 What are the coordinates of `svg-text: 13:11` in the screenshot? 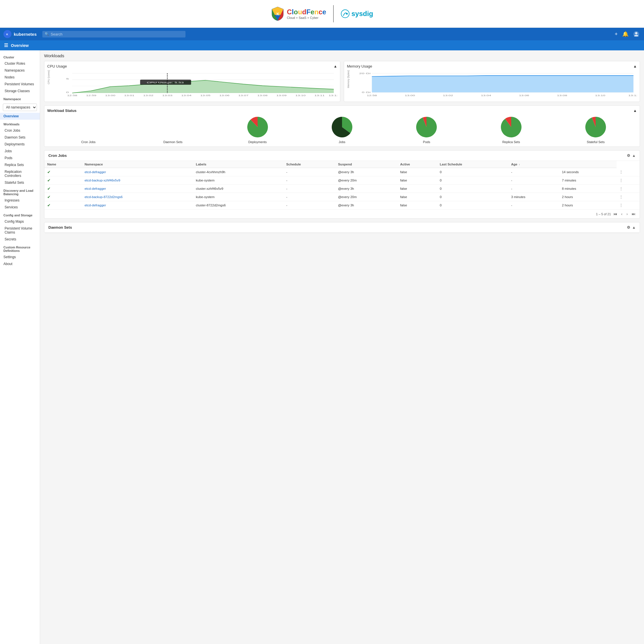 It's located at (319, 95).